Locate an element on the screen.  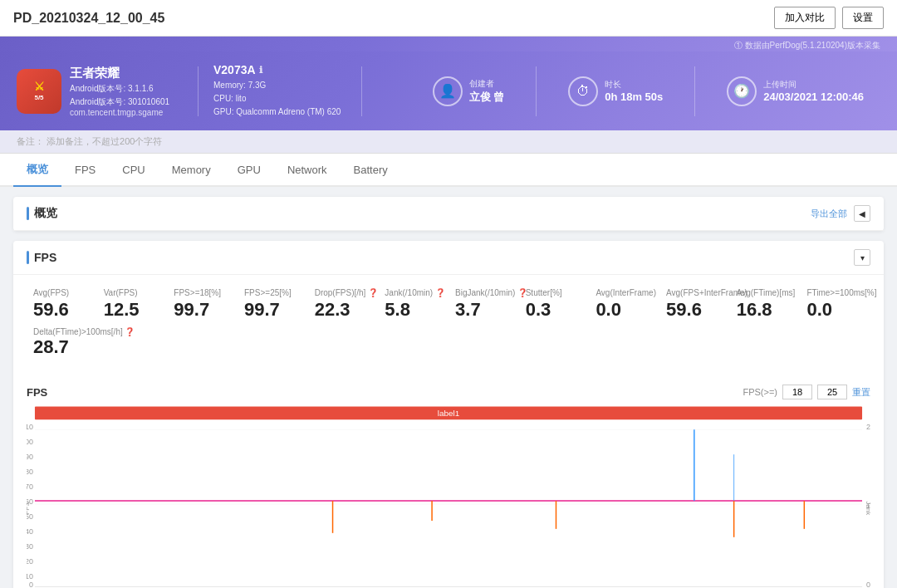
svg-text: 00:55 is located at coordinates (76, 586).